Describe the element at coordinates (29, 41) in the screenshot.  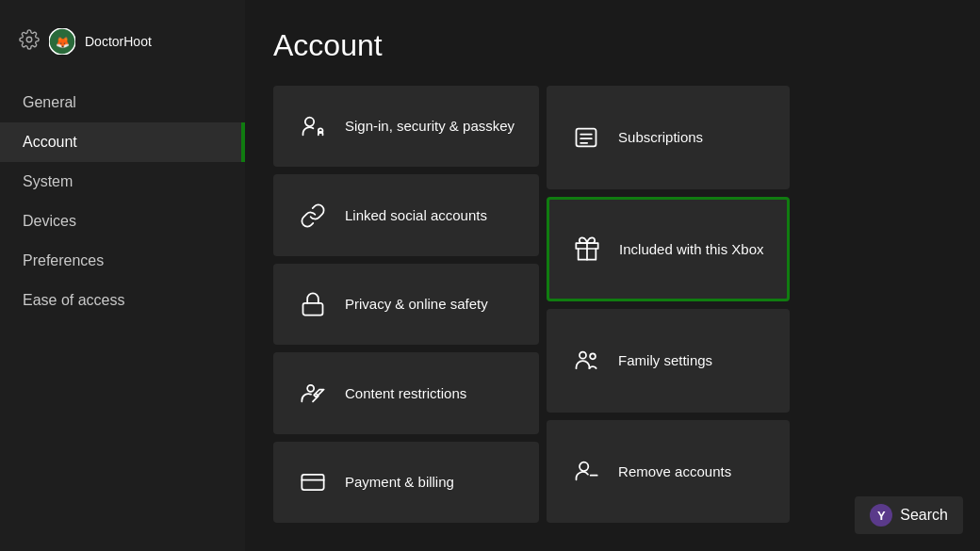
I see `gear-icon` at that location.